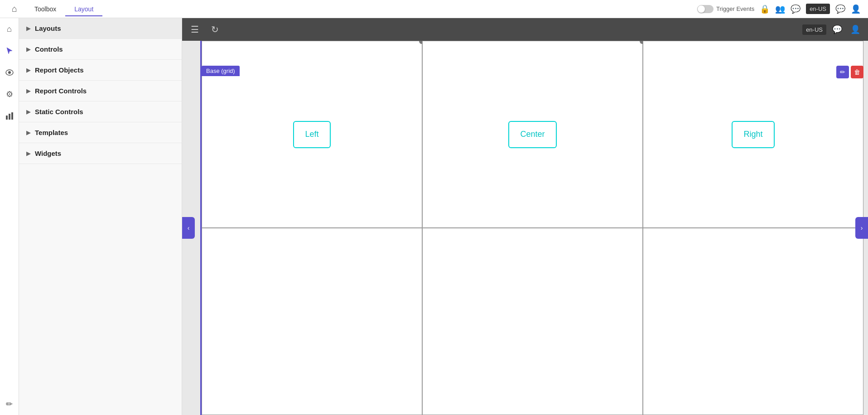 Image resolution: width=868 pixels, height=415 pixels. Describe the element at coordinates (833, 29) in the screenshot. I see `canvas-toolbar-right: en-US 💬 👤` at that location.